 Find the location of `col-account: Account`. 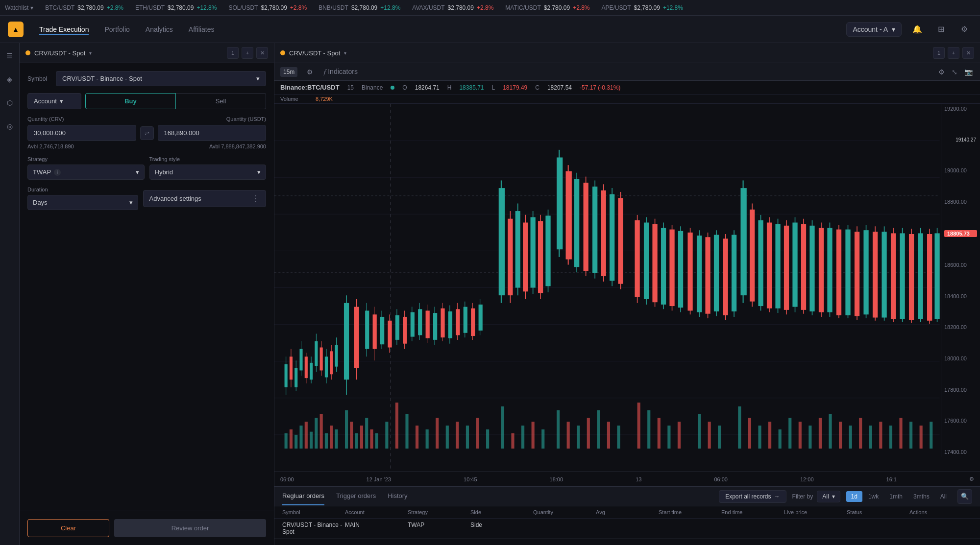

col-account: Account is located at coordinates (376, 512).